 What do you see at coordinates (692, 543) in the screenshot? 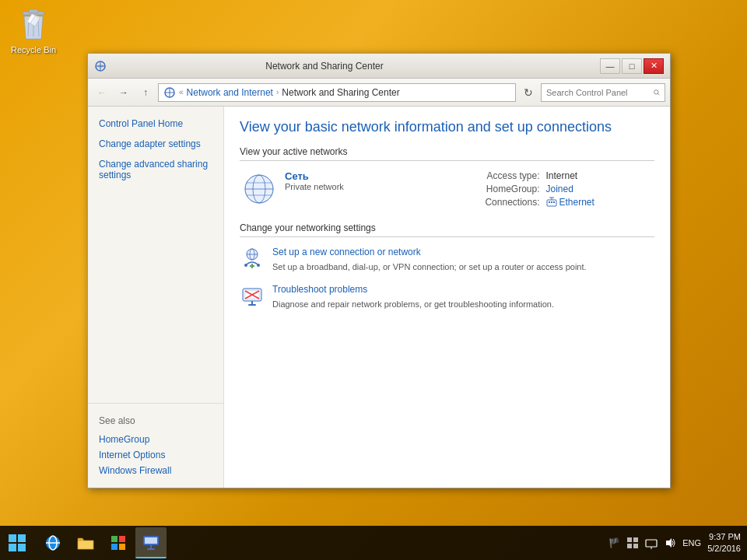
I see `tray-lang-label: ENG` at bounding box center [692, 543].